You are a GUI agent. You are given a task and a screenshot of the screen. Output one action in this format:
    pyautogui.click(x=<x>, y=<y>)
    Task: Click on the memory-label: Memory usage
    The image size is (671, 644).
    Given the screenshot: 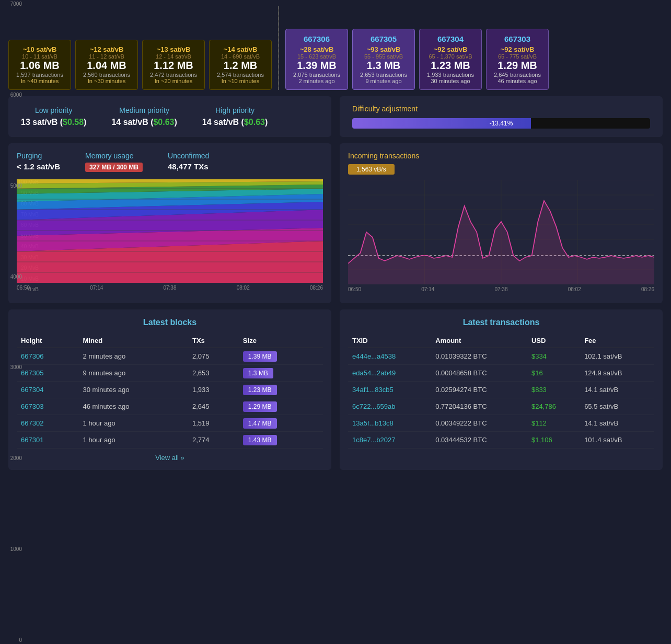 What is the action you would take?
    pyautogui.click(x=114, y=156)
    